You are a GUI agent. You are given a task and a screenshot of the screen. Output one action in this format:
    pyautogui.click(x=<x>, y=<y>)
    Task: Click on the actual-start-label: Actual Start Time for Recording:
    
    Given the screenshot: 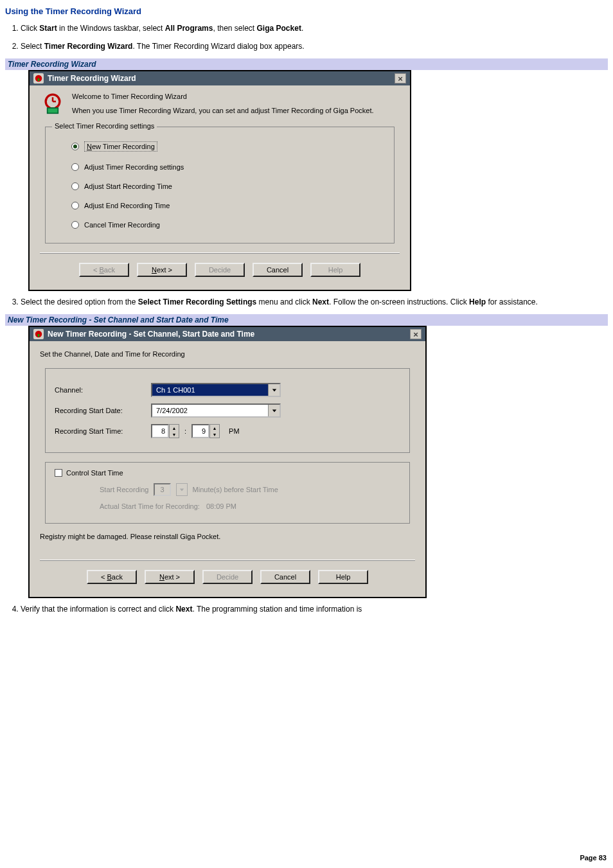 What is the action you would take?
    pyautogui.click(x=150, y=506)
    